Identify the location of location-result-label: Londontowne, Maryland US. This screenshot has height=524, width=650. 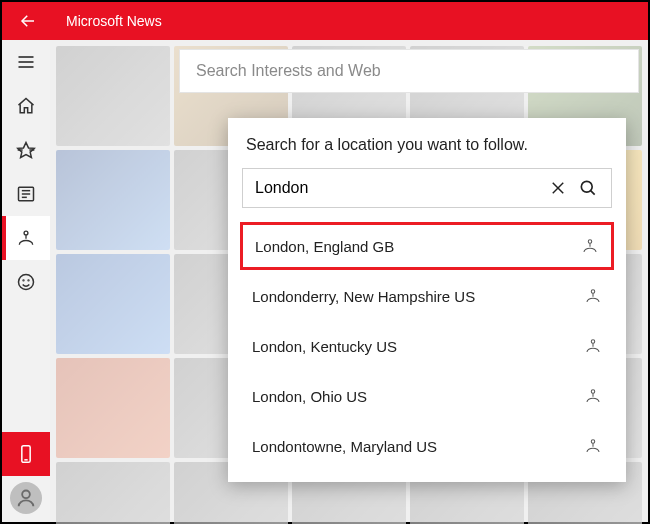
(344, 446).